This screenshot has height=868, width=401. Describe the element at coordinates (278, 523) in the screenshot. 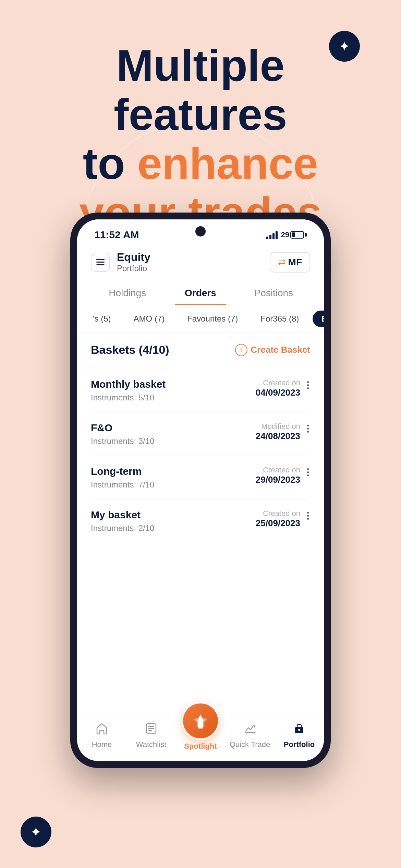

I see `basket-date-value-mybasket: 25/09/2023` at that location.